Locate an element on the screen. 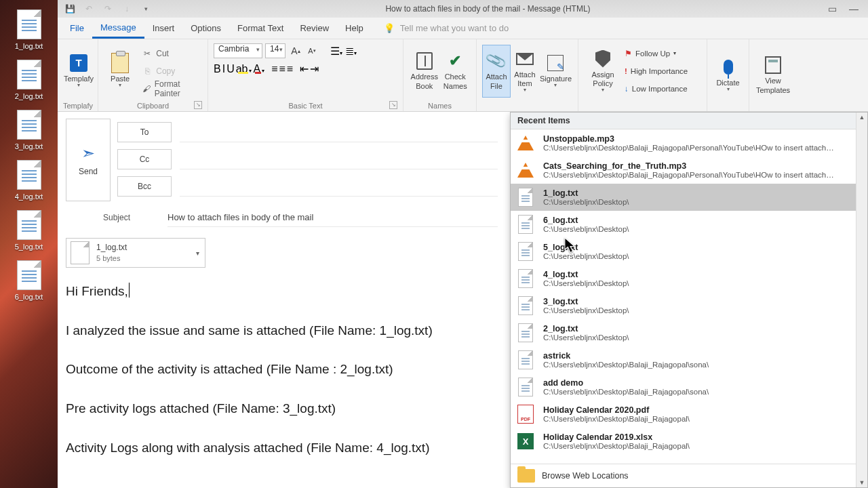 The height and width of the screenshot is (488, 868). recent-item: XHoliday Calendar 2019.xlsxC:\Users\eblj… is located at coordinates (689, 441).